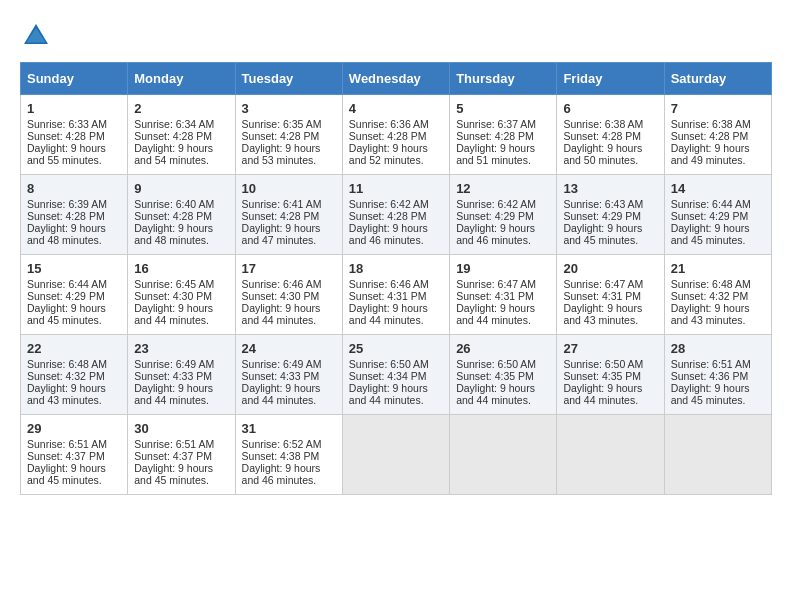 This screenshot has width=792, height=612. I want to click on calendar-cell: 26 Sunrise: 6:50 AM Sunset: 4:35 PM Dayl…, so click(504, 375).